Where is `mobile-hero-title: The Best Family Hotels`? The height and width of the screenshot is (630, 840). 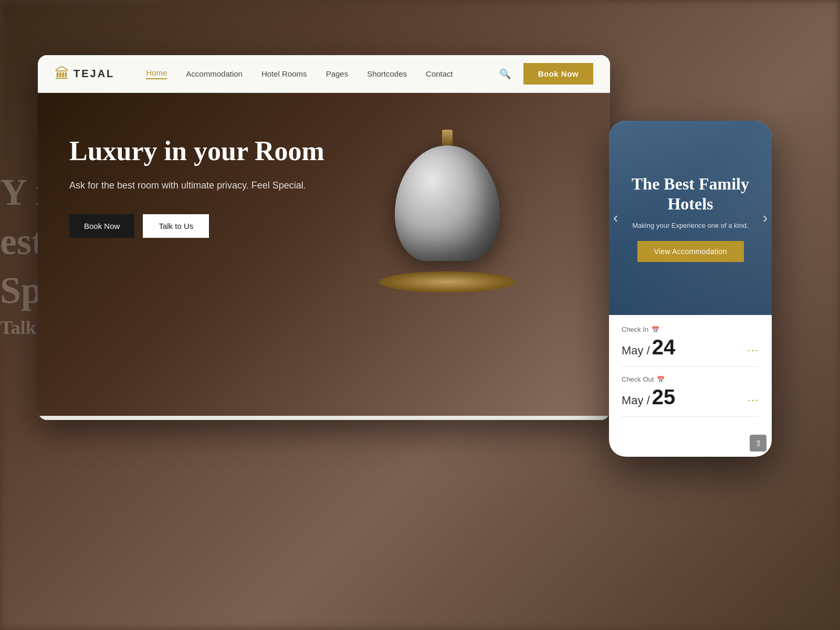
mobile-hero-title: The Best Family Hotels is located at coordinates (690, 194).